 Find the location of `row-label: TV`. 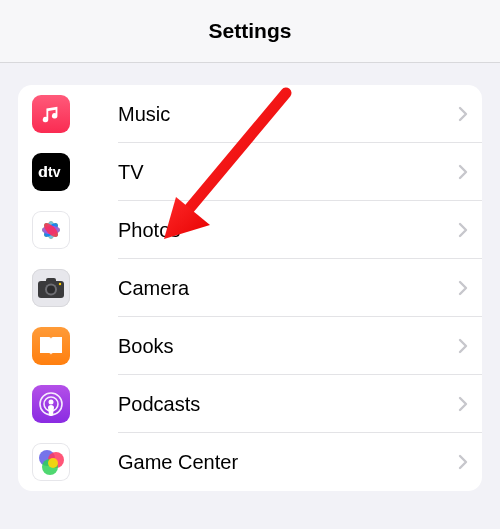

row-label: TV is located at coordinates (288, 172).